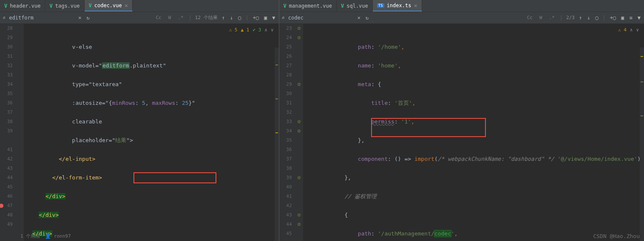 This screenshot has width=644, height=241. I want to click on usages-label: 1 个用法, so click(30, 236).